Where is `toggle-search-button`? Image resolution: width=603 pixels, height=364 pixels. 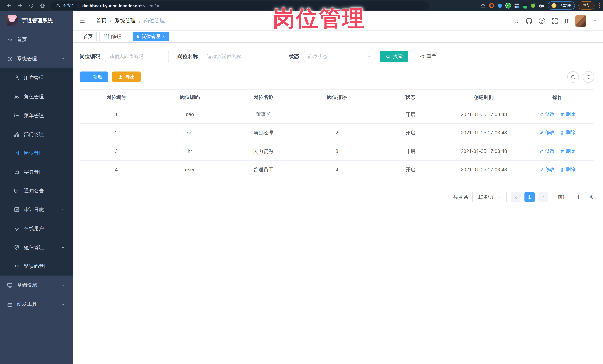
toggle-search-button is located at coordinates (573, 77).